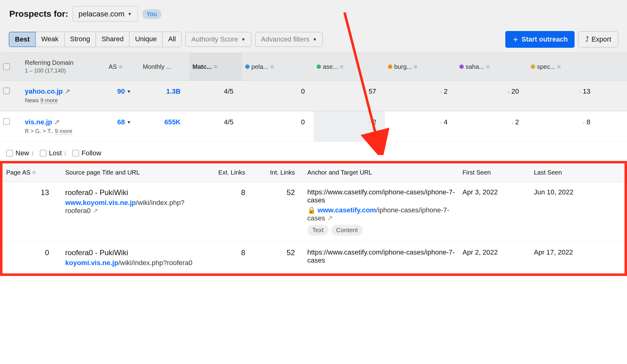 The width and height of the screenshot is (627, 364). What do you see at coordinates (113, 39) in the screenshot?
I see `tab-shared: Shared` at bounding box center [113, 39].